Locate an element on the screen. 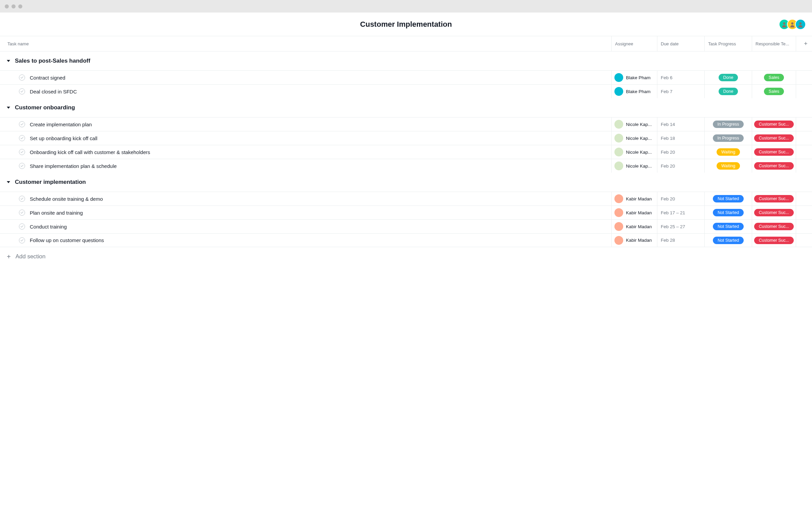  task-name-cell: Conduct training is located at coordinates (306, 226).